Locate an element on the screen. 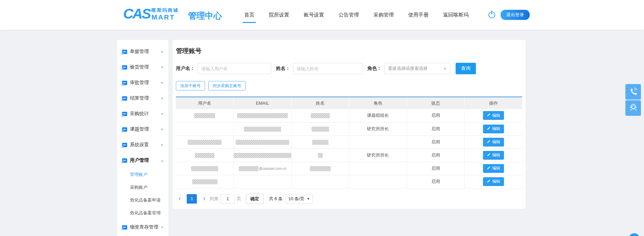 This screenshot has height=236, width=644. sidebar-item-4: 结算管理▾ is located at coordinates (143, 98).